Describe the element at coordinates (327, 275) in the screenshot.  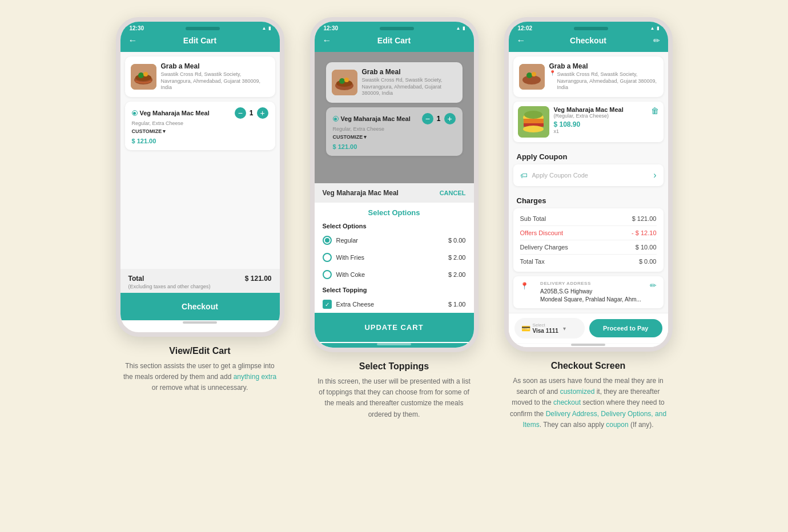
I see `phone2-radio-coke` at that location.